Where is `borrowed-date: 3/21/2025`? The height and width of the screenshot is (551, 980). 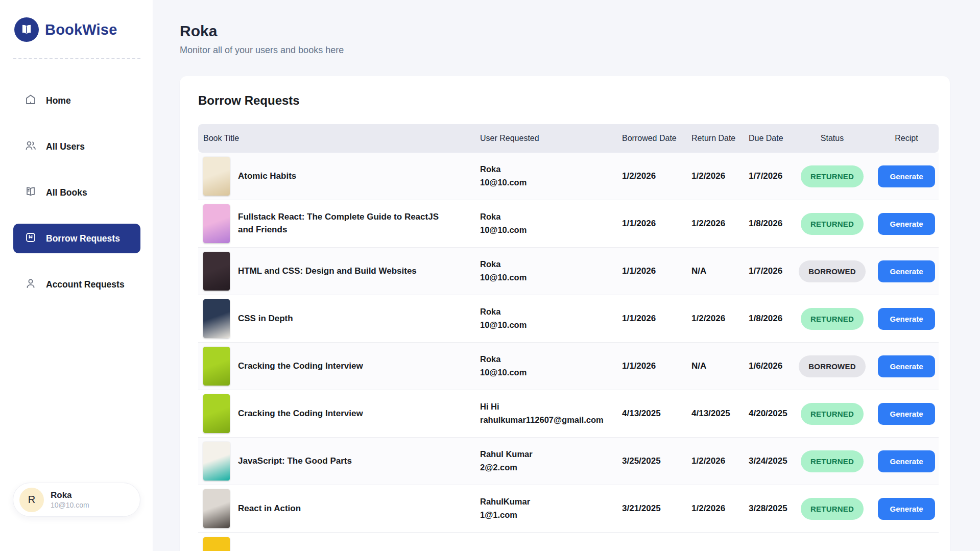 borrowed-date: 3/21/2025 is located at coordinates (652, 509).